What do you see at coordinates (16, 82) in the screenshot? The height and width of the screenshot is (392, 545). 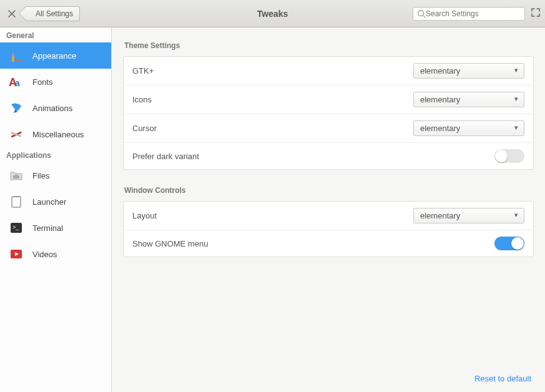 I see `fonts-icon: Aa` at bounding box center [16, 82].